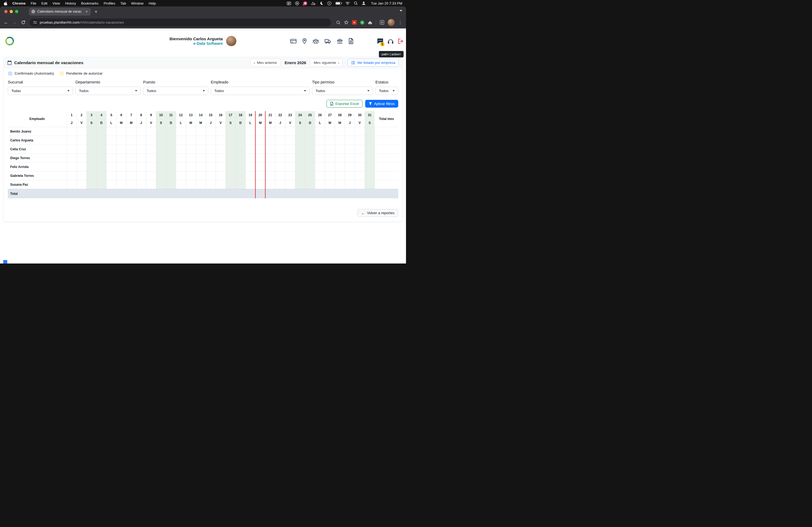  I want to click on apply-filters-button: Aplicar filtros, so click(381, 104).